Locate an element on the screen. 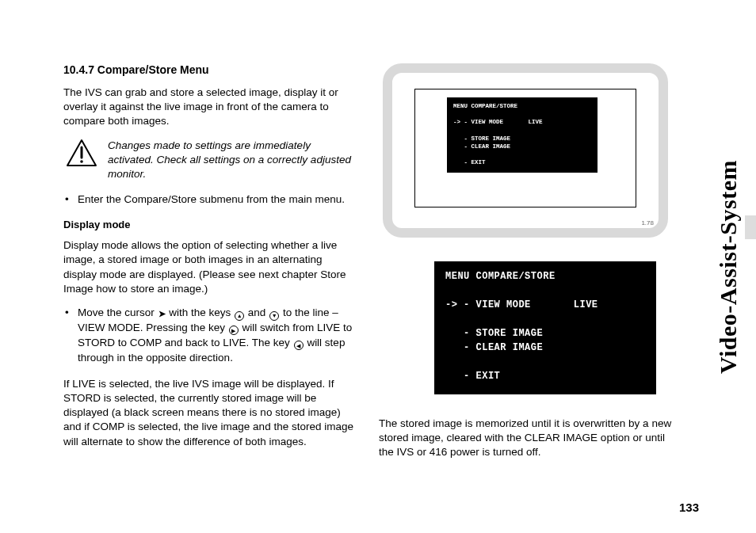 Image resolution: width=756 pixels, height=533 pixels. menu-small-exit: - EXIT is located at coordinates (469, 162).